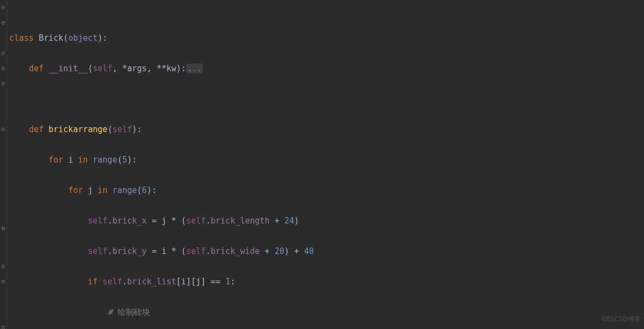 This screenshot has height=329, width=644. I want to click on self-param: self, so click(103, 69).